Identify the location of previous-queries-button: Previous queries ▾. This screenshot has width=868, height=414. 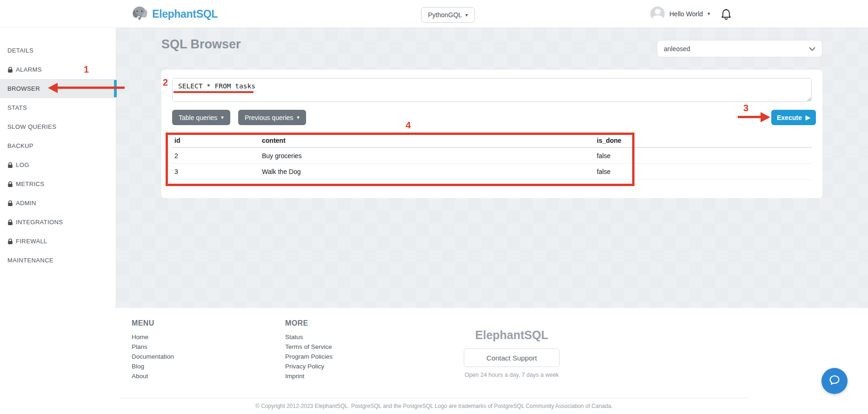
(272, 117).